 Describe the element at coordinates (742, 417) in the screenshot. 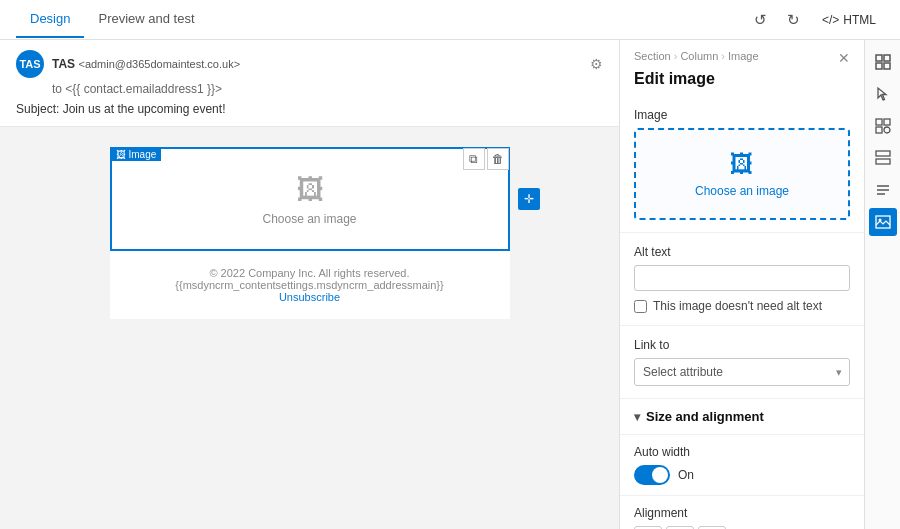

I see `size-alignment-header: ▾ Size and alignment` at that location.